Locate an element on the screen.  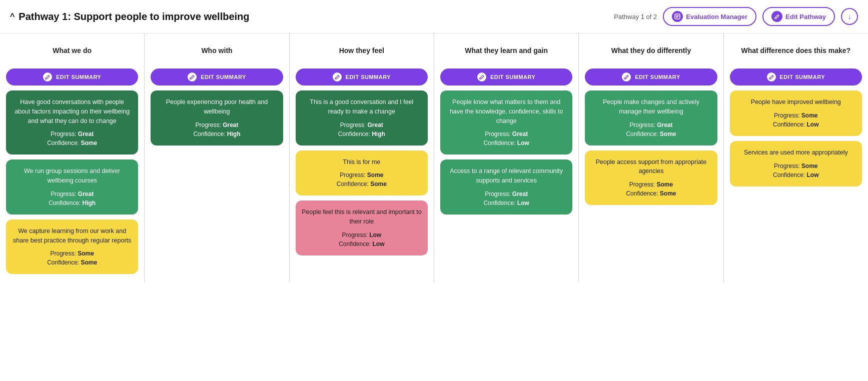
edit-summary-button-what-difference: EDIT SUMMARY is located at coordinates (796, 77).